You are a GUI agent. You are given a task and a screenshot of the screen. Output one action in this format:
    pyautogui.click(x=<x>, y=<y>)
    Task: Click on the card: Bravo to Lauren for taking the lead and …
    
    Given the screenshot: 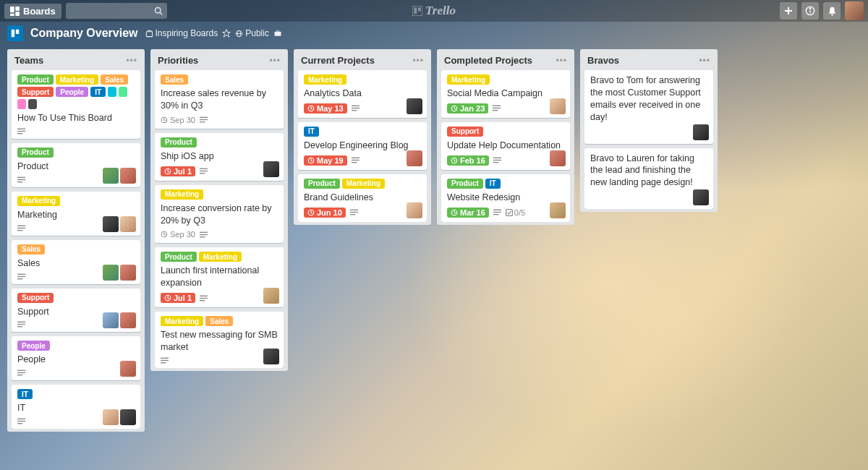 What is the action you would take?
    pyautogui.click(x=649, y=179)
    